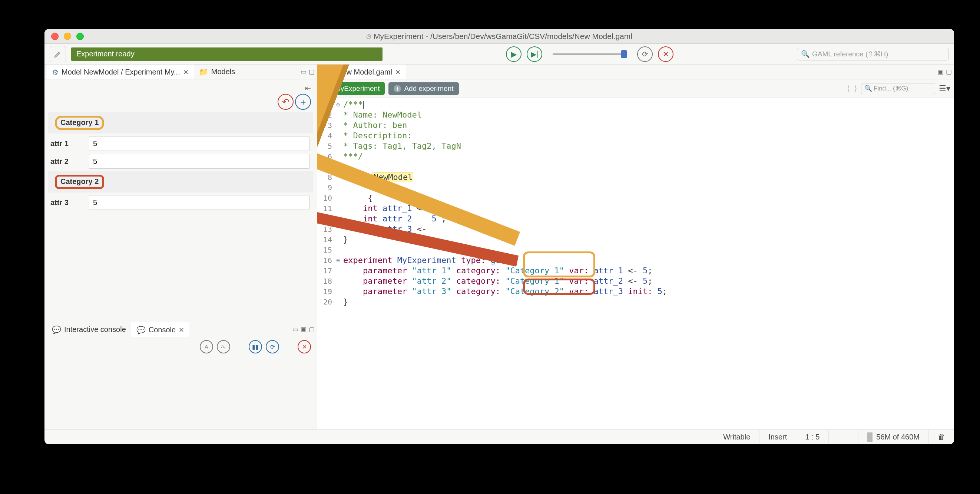 The image size is (980, 494). I want to click on console-tab-strip: 💬 Interactive console 💬 Console ✕ ▭ ▣ ▢, so click(181, 330).